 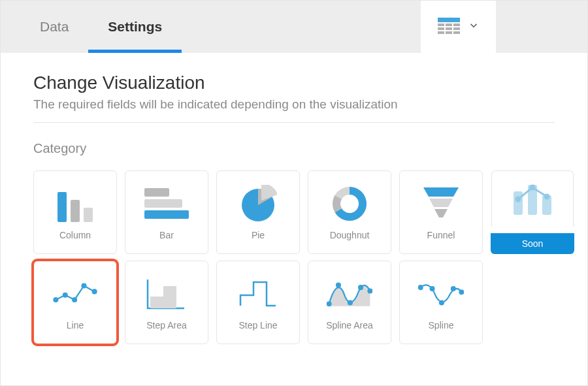 What do you see at coordinates (294, 27) in the screenshot?
I see `tab-bar: Data Settings` at bounding box center [294, 27].